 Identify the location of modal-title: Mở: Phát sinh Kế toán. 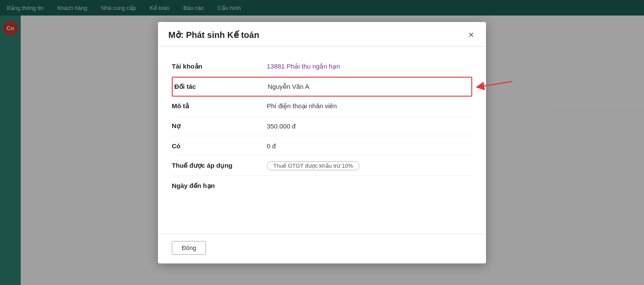
(214, 35).